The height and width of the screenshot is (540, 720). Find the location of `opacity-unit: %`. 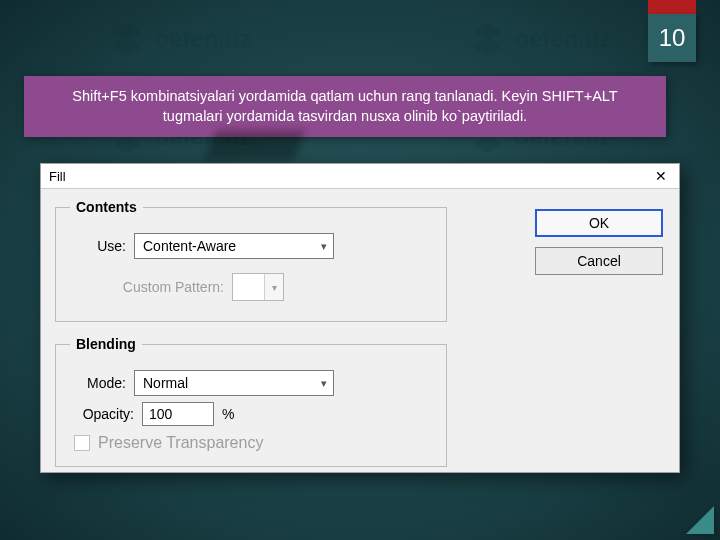

opacity-unit: % is located at coordinates (228, 414).